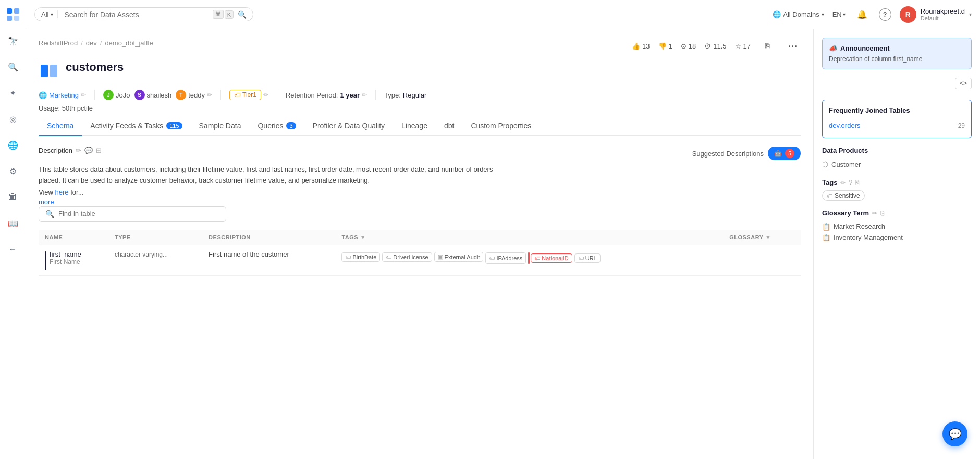 Image resolution: width=980 pixels, height=459 pixels. Describe the element at coordinates (882, 213) in the screenshot. I see `glossary-share-icon: ⎘` at that location.